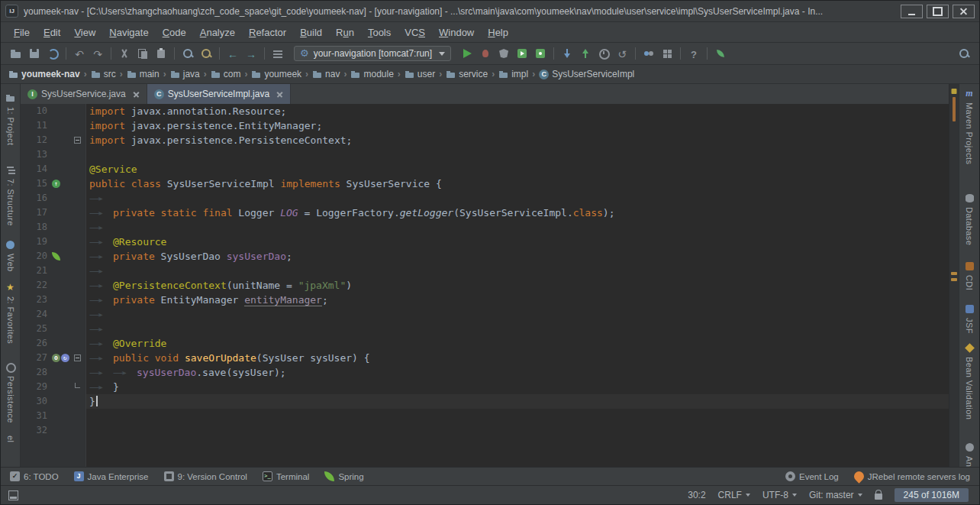 The width and height of the screenshot is (980, 505). I want to click on code-text: private static final Logger LOG = Logger…, so click(517, 212).